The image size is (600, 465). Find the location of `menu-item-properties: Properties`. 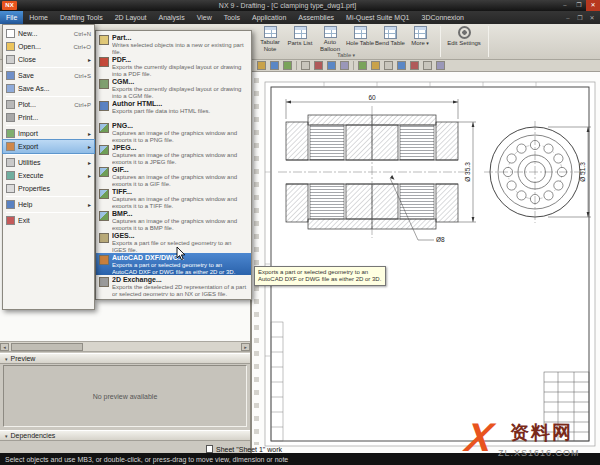

menu-item-properties: Properties is located at coordinates (48, 188).